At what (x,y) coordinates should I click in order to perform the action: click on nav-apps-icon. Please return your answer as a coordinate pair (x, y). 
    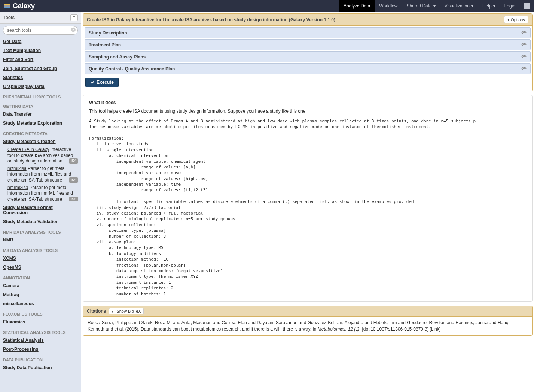
    Looking at the image, I should click on (527, 6).